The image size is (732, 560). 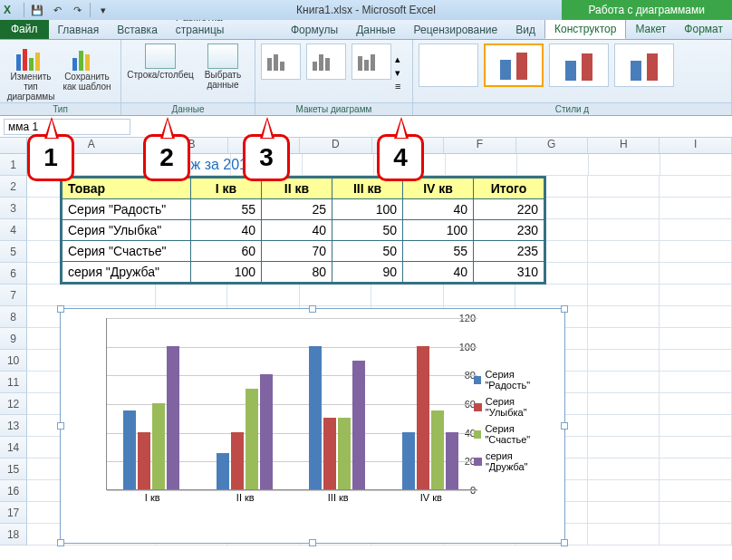 I want to click on layouts-down-icon: ▾, so click(x=401, y=72).